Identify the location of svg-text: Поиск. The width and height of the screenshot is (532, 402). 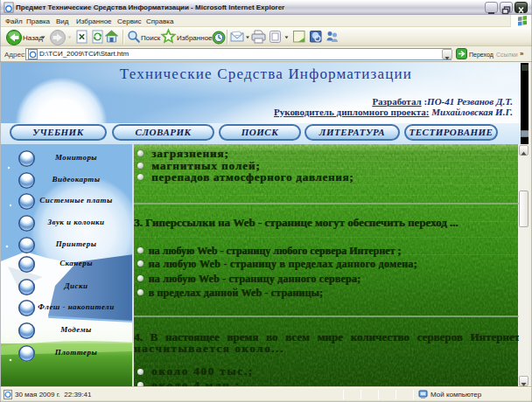
(150, 38).